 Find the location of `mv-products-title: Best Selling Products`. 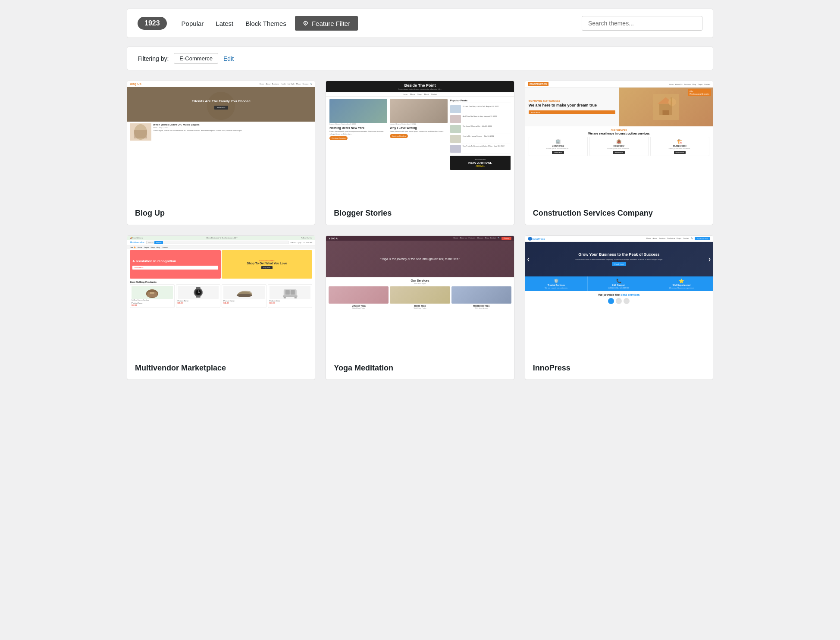

mv-products-title: Best Selling Products is located at coordinates (221, 282).